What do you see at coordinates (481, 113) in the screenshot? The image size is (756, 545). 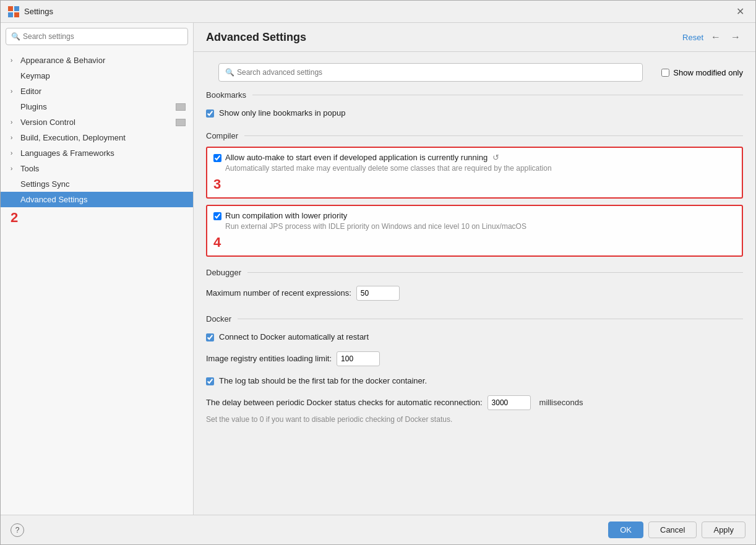 I see `setting-show-line-bookmarks: Show only line bookmarks in popup` at bounding box center [481, 113].